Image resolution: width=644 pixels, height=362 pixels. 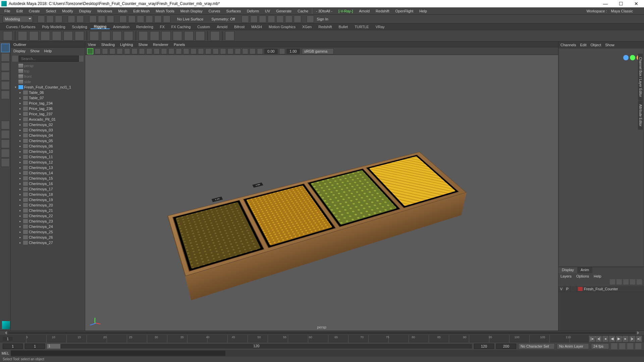 What do you see at coordinates (238, 51) in the screenshot?
I see `xray-icon` at bounding box center [238, 51].